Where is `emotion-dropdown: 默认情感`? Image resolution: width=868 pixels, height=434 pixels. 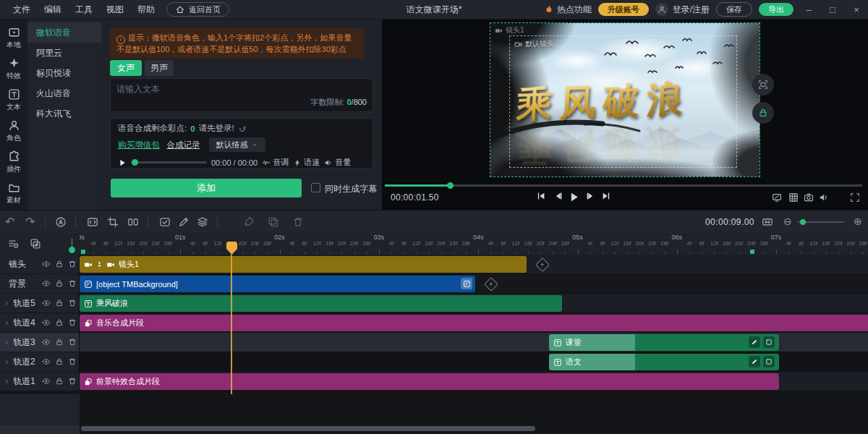 emotion-dropdown: 默认情感 is located at coordinates (237, 145).